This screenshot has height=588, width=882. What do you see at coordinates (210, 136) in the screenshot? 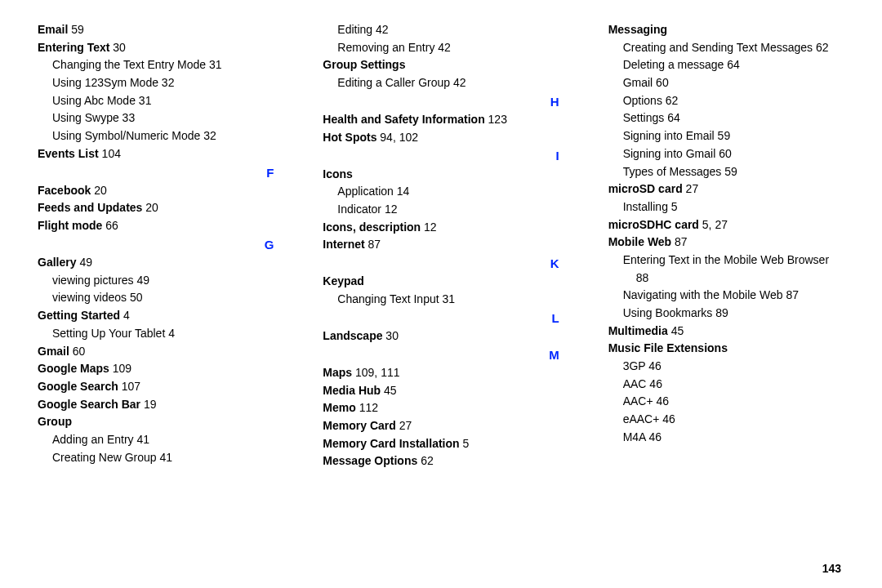
I see `page-ref: 32` at bounding box center [210, 136].